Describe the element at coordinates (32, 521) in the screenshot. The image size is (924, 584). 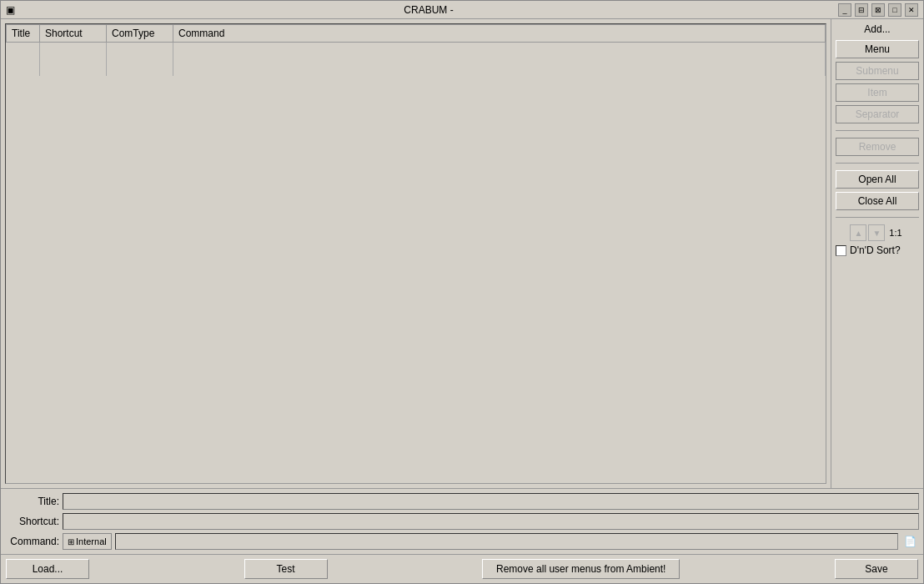
I see `shortcut-field-label: Shortcut:` at that location.